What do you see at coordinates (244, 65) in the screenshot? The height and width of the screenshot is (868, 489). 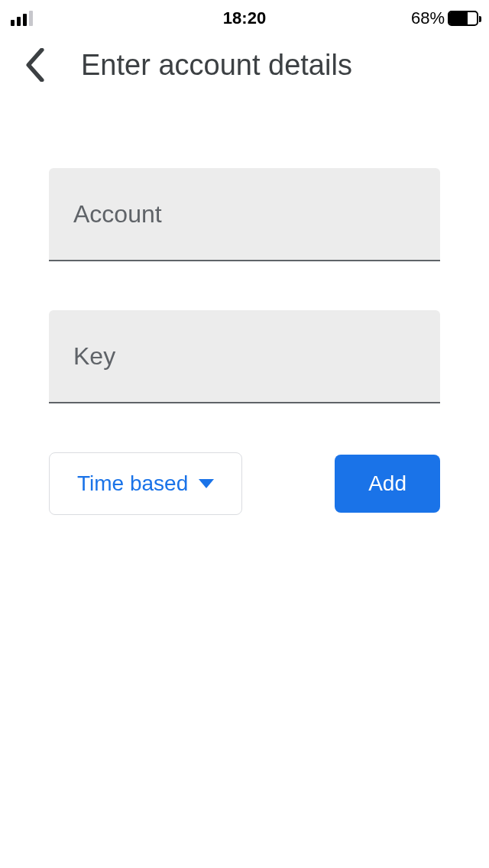 I see `app-header: Enter account details` at bounding box center [244, 65].